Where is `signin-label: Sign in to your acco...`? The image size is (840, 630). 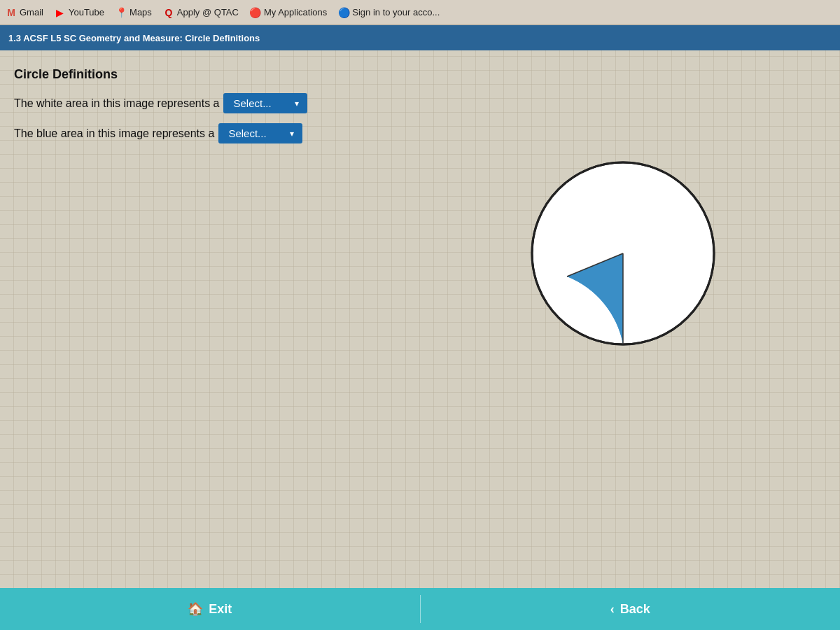 signin-label: Sign in to your acco... is located at coordinates (396, 13).